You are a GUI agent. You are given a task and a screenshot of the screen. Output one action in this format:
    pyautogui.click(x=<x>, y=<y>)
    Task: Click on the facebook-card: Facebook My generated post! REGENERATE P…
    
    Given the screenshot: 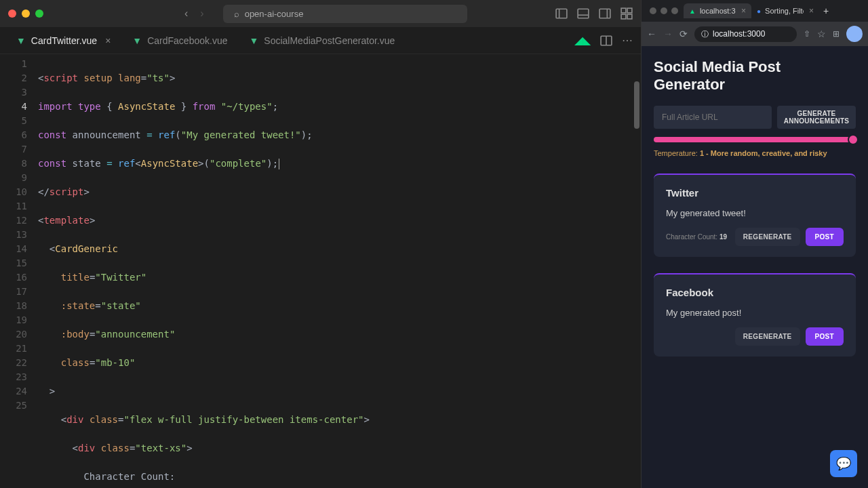 What is the action you would take?
    pyautogui.click(x=755, y=314)
    